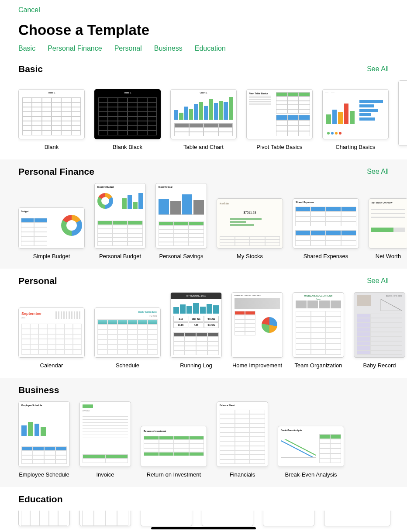 This screenshot has height=532, width=407. I want to click on tab-personal: Personal, so click(128, 48).